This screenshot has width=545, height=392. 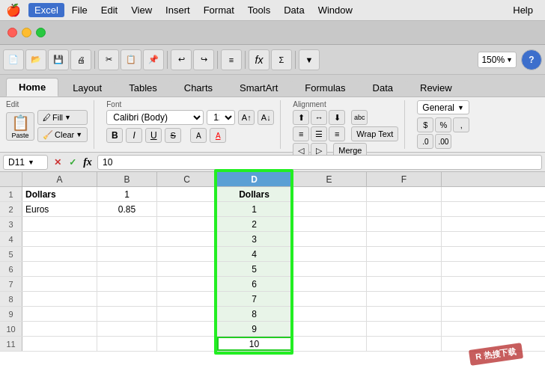 What do you see at coordinates (187, 299) in the screenshot?
I see `cell-c8` at bounding box center [187, 299].